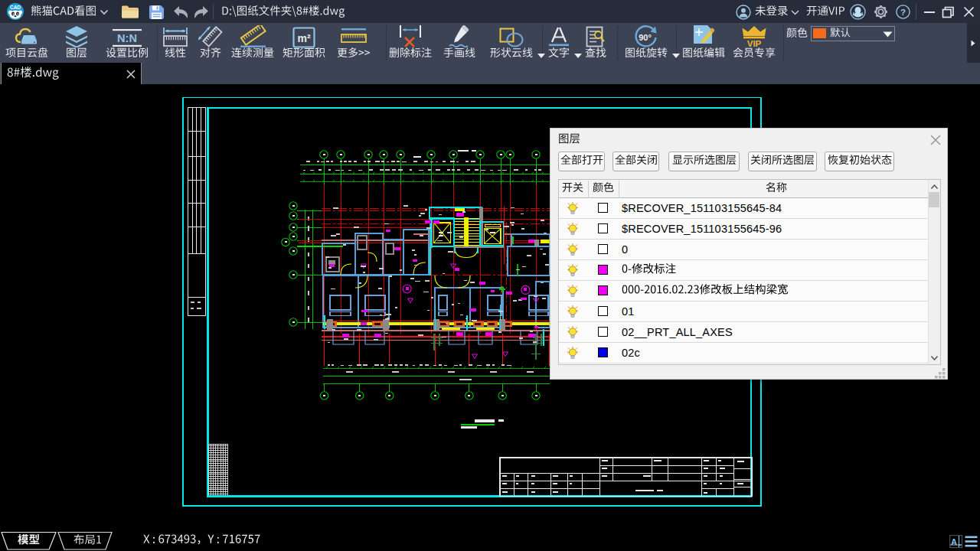  Describe the element at coordinates (127, 38) in the screenshot. I see `svg-text: N:N` at that location.